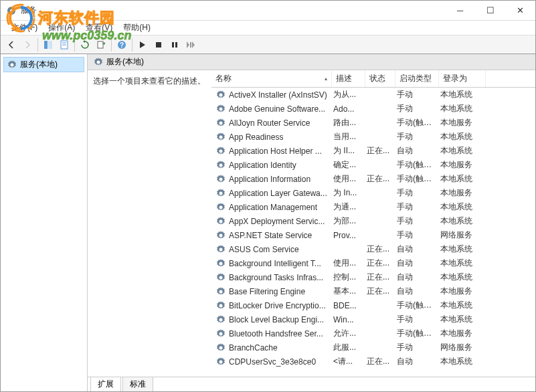 This screenshot has width=536, height=392. Describe the element at coordinates (272, 79) in the screenshot. I see `column-name: 名称▴` at that location.